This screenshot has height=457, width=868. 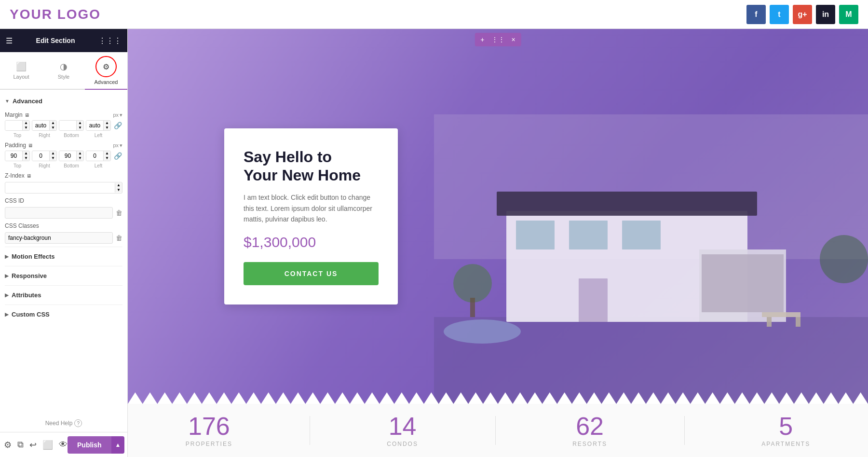 What do you see at coordinates (90, 445) in the screenshot?
I see `publish-button: Publish` at bounding box center [90, 445].